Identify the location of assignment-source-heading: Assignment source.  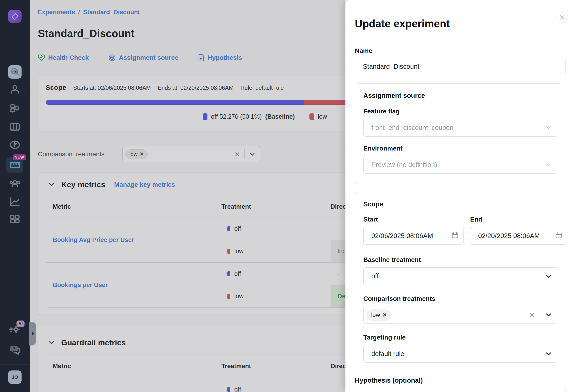
(460, 96).